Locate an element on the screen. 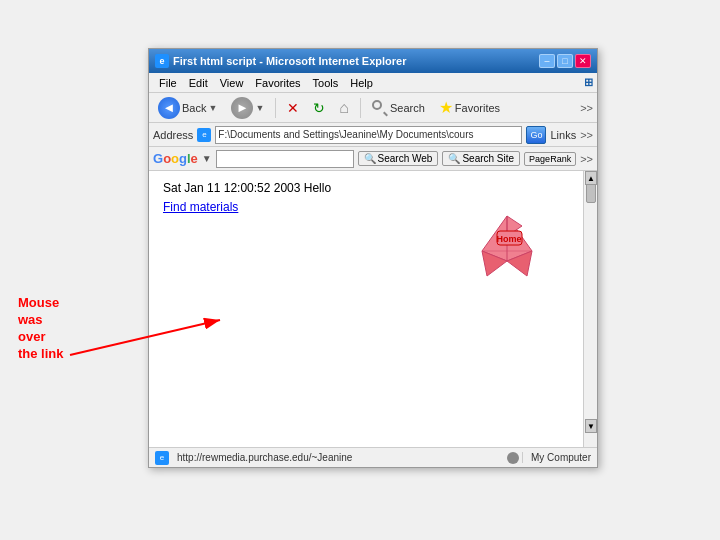  find-materials-link: Find materials is located at coordinates (200, 207).